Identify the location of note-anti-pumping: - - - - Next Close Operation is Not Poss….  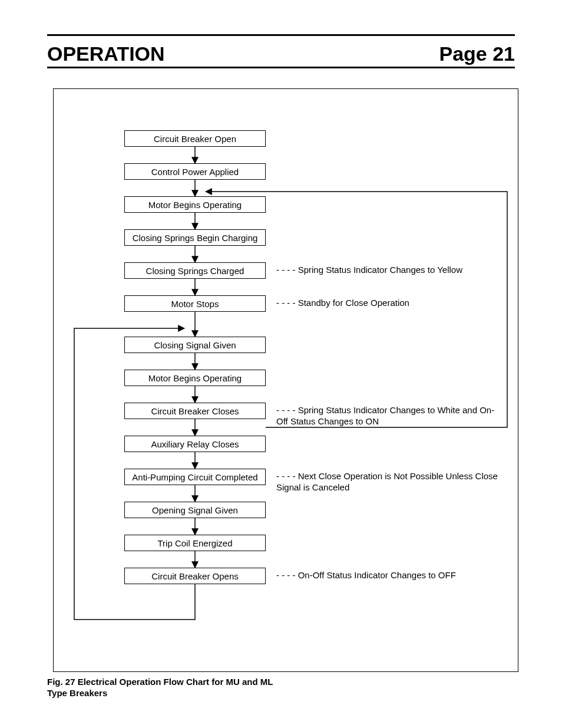
(388, 482).